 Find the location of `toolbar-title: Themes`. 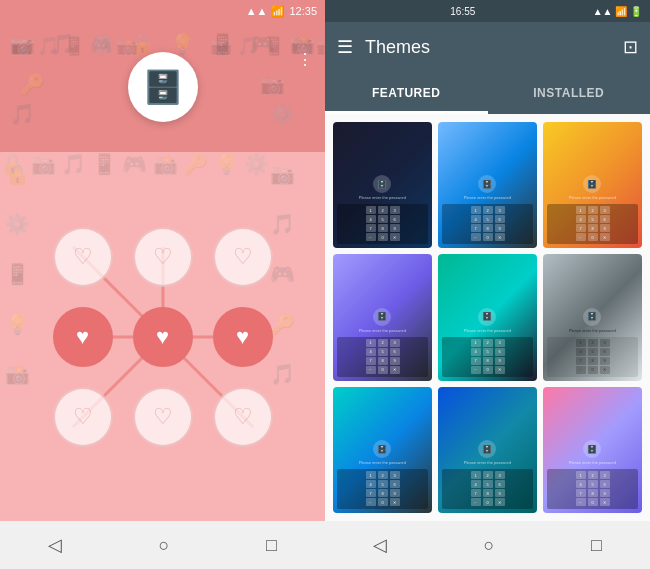

toolbar-title: Themes is located at coordinates (488, 48).